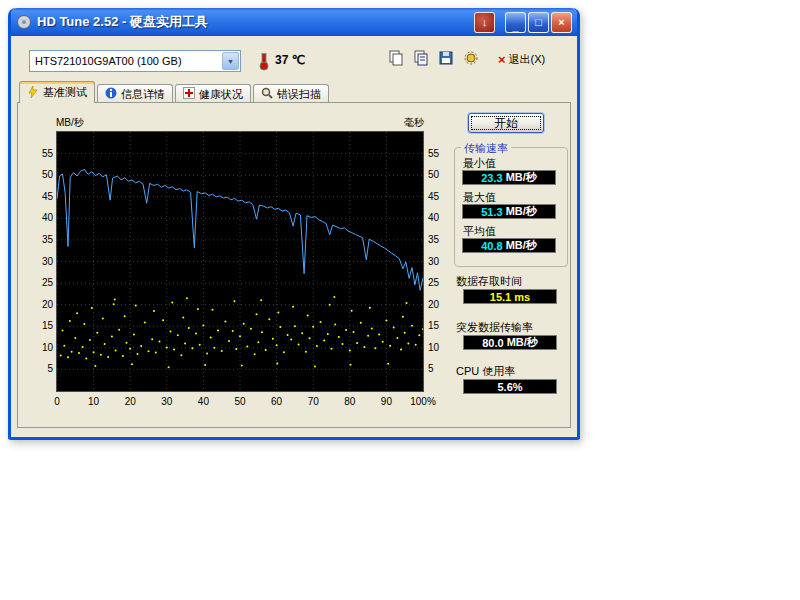 Image resolution: width=800 pixels, height=600 pixels. What do you see at coordinates (57, 92) in the screenshot?
I see `tab-benchmark: 基准测试` at bounding box center [57, 92].